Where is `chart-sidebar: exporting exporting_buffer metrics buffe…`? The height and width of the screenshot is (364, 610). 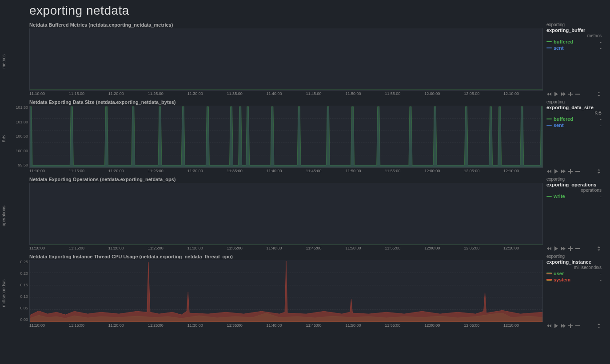
chart-sidebar: exporting exporting_buffer metrics buffe… is located at coordinates (574, 59).